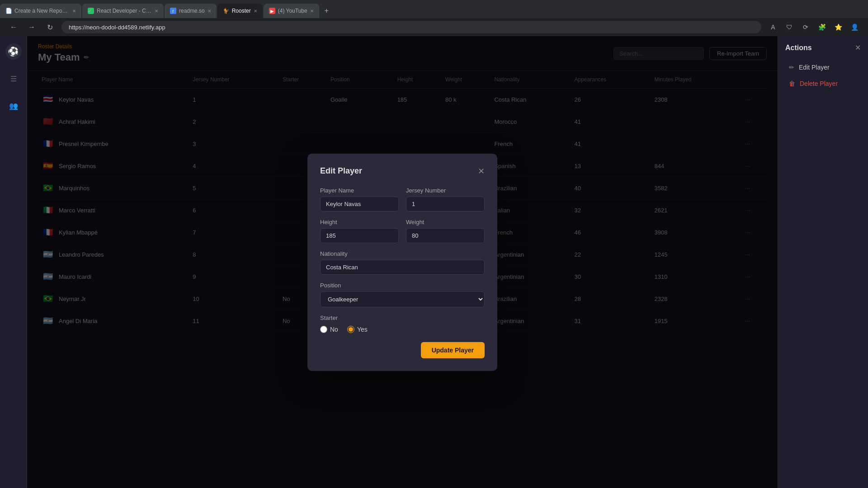 Image resolution: width=868 pixels, height=488 pixels. I want to click on form-row-height-weight: Height Weight, so click(402, 231).